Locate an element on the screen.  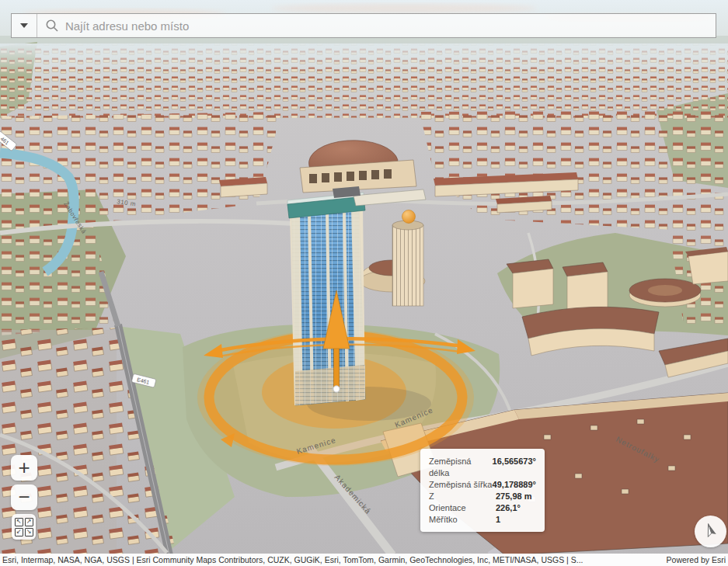
locator-dropdown-button is located at coordinates (25, 26).